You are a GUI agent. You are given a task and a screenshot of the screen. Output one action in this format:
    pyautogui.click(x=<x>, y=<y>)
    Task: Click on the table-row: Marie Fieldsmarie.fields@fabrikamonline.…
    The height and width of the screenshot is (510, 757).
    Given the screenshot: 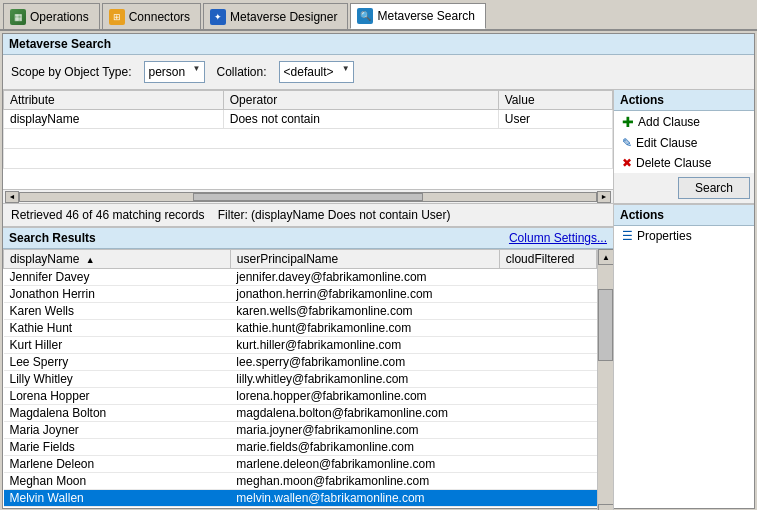 What is the action you would take?
    pyautogui.click(x=300, y=448)
    